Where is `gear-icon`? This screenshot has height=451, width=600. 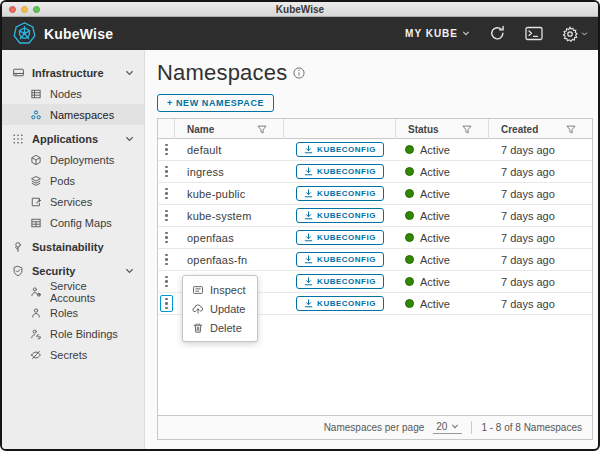
gear-icon is located at coordinates (570, 34).